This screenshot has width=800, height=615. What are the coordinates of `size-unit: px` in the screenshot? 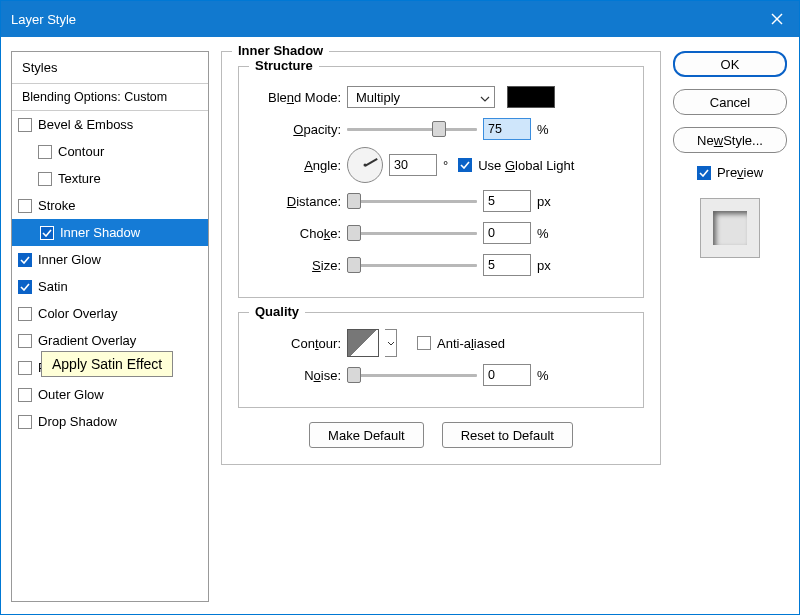 It's located at (548, 266).